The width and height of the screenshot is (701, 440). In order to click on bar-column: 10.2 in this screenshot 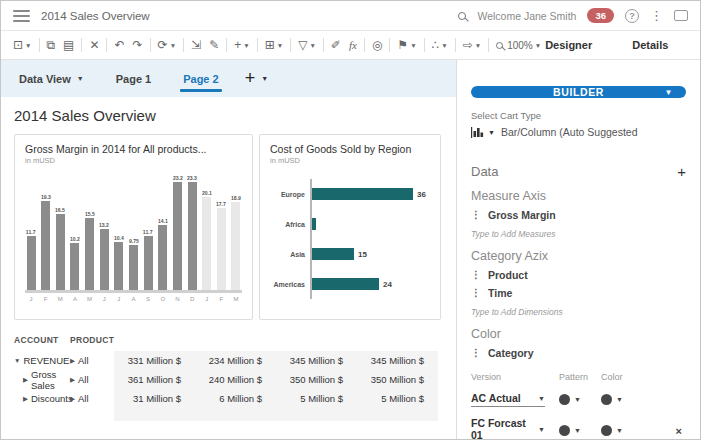, I will do `click(75, 263)`.